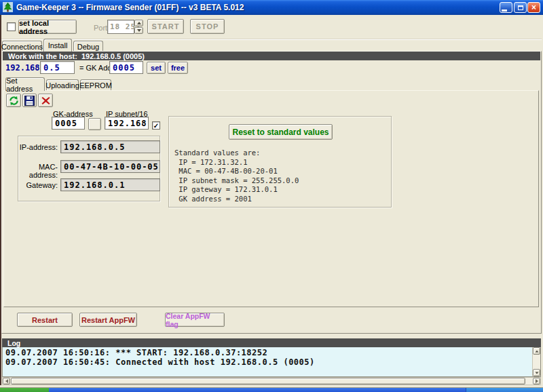  Describe the element at coordinates (30, 100) in the screenshot. I see `save-icon` at that location.